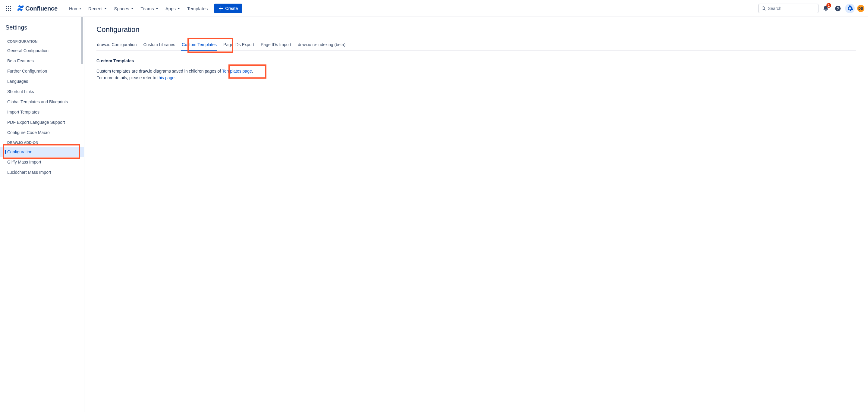  I want to click on app-switcher-icon, so click(8, 8).